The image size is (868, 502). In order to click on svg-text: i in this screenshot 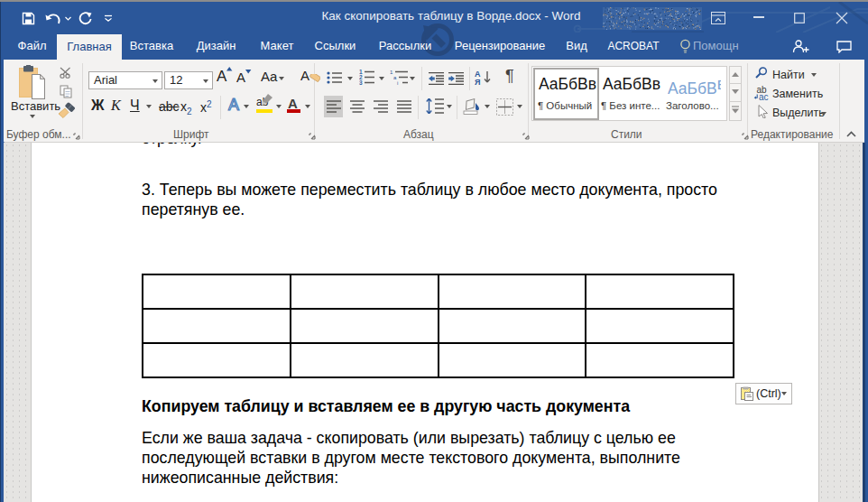, I will do `click(397, 83)`.